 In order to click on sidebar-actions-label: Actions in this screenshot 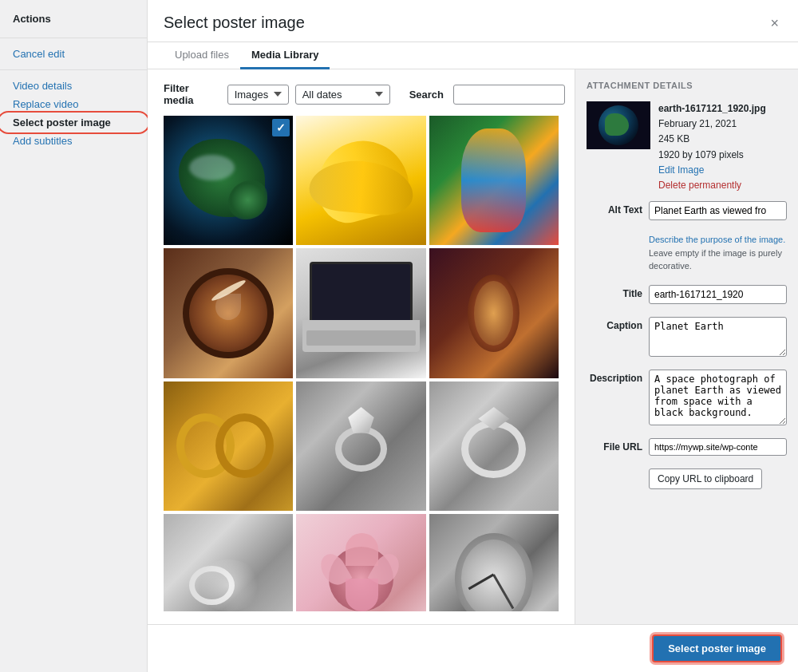, I will do `click(73, 22)`.